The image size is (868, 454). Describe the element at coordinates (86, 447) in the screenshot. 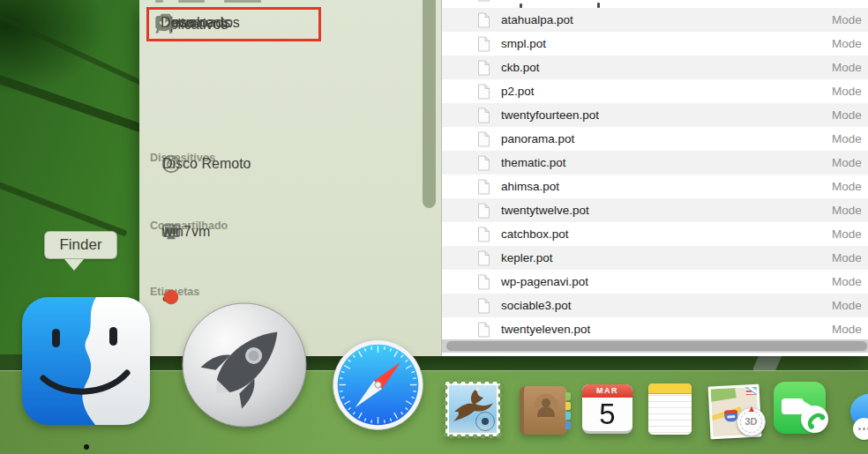

I see `finder-running-indicator` at that location.